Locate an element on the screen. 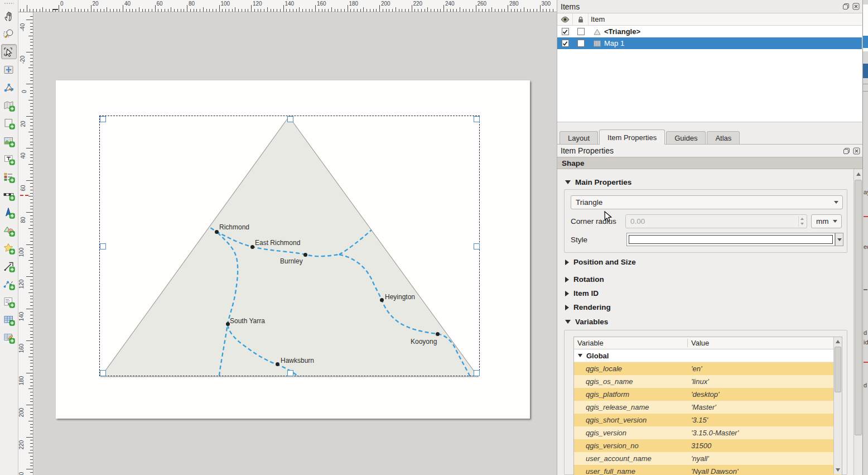 This screenshot has width=868, height=475. variables-group-global: Global is located at coordinates (708, 356).